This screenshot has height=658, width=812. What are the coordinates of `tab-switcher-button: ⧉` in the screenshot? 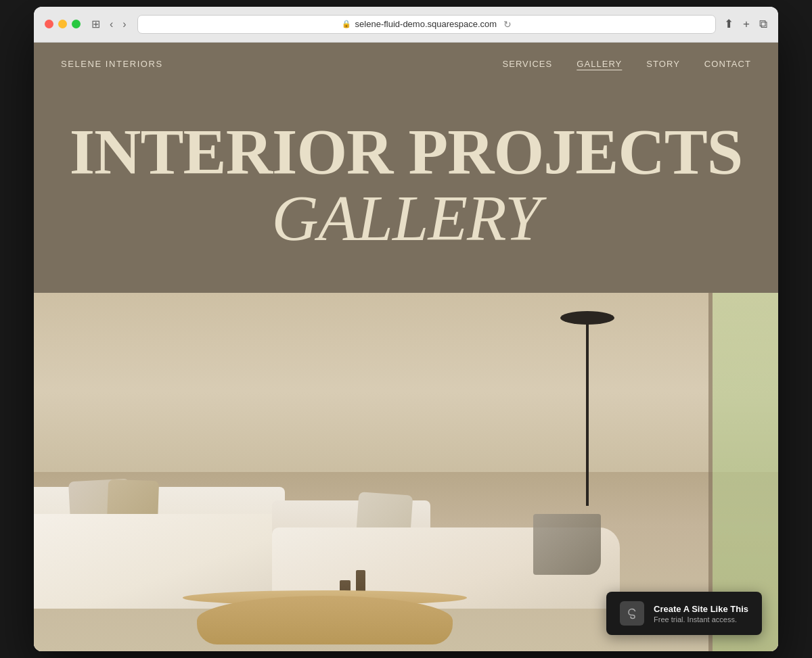 It's located at (763, 24).